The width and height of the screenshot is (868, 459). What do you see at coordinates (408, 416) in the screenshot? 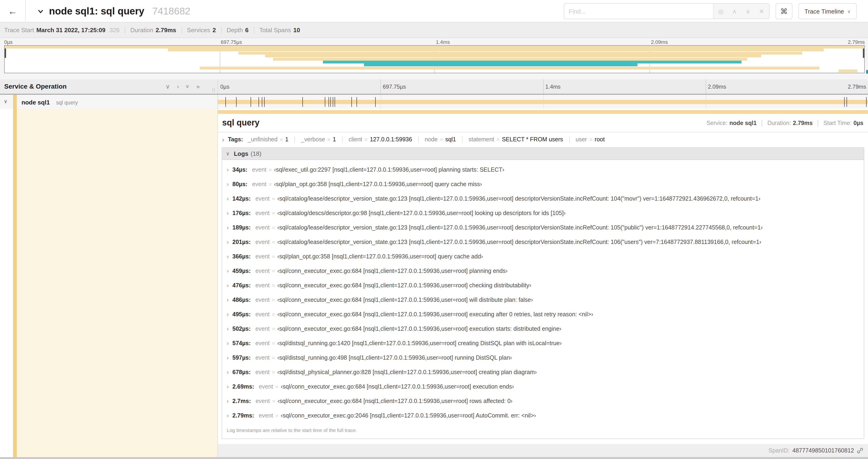
I see `log-field-value: ‹sql/conn_executor_exec.go:2046 [nsql1,c…` at bounding box center [408, 416].